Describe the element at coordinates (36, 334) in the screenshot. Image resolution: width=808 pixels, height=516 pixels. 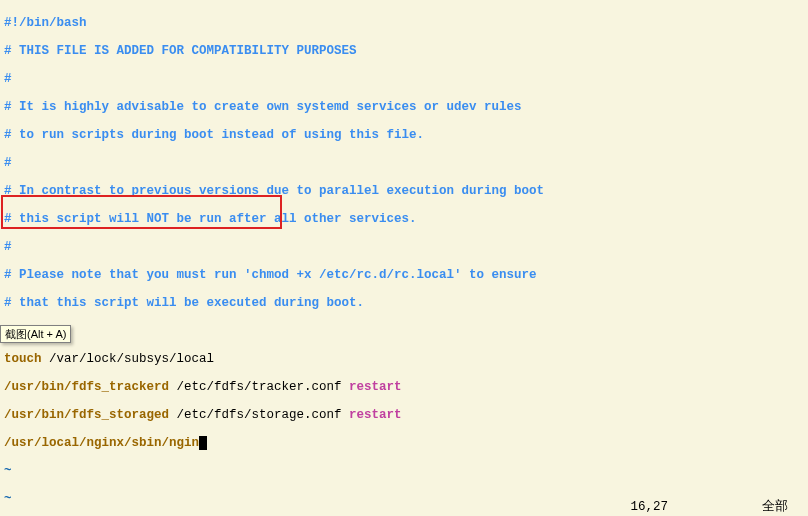
I see `screenshot-tooltip: 截图(Alt + A)` at that location.